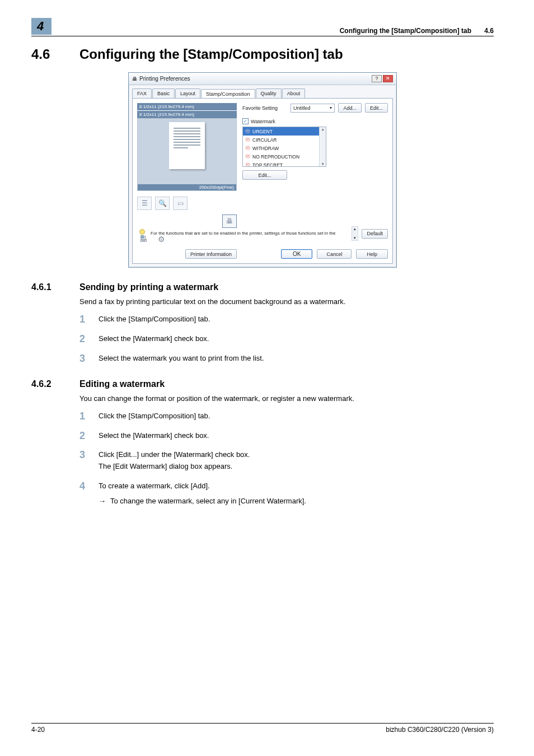 This screenshot has height=756, width=534. Describe the element at coordinates (255, 78) in the screenshot. I see `dialog-title: Printing Preferences` at that location.